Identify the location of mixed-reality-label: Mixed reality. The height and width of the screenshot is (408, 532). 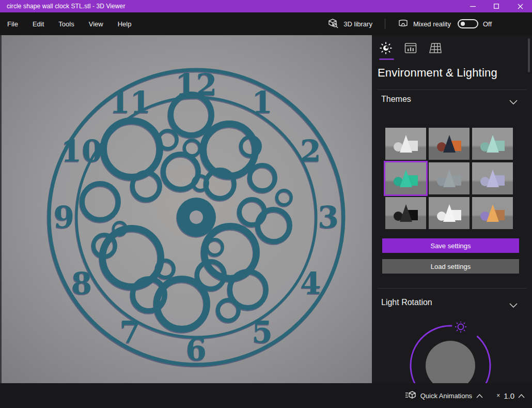
(432, 24).